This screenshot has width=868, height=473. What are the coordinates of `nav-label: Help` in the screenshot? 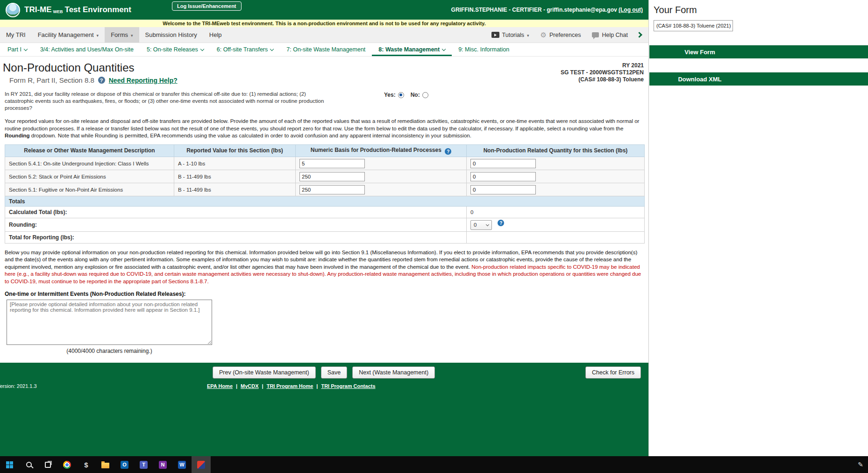 It's located at (216, 35).